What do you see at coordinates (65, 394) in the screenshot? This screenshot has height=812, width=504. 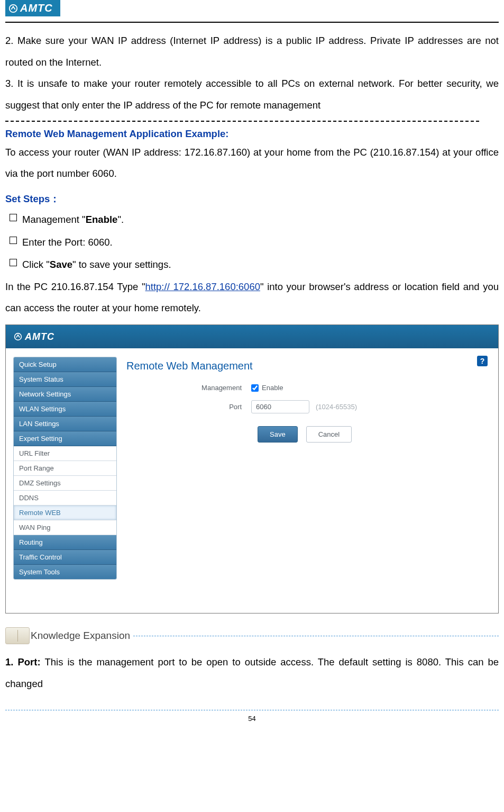 I see `nav-network-settings: Network Settings` at bounding box center [65, 394].